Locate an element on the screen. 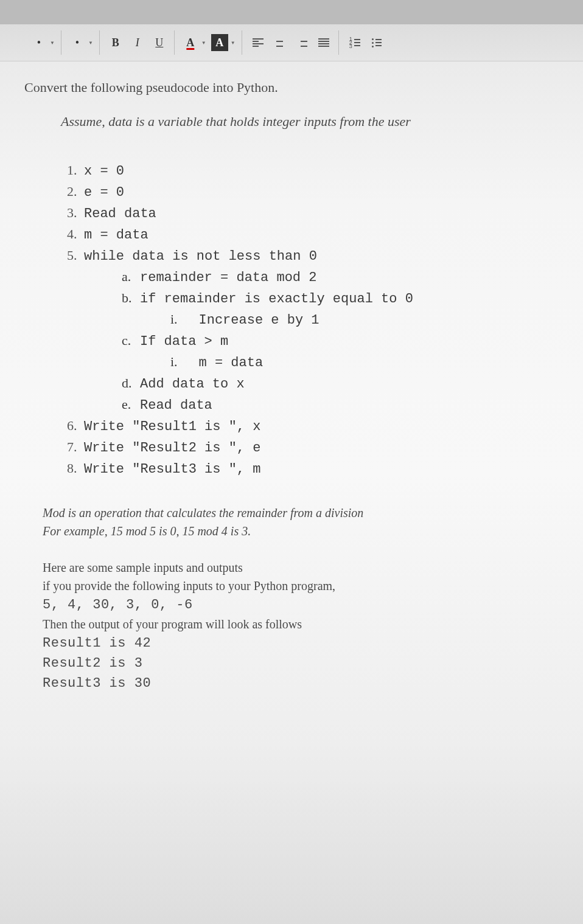  pseudo-line: 8.Write "Result3 is ", m is located at coordinates (313, 468).